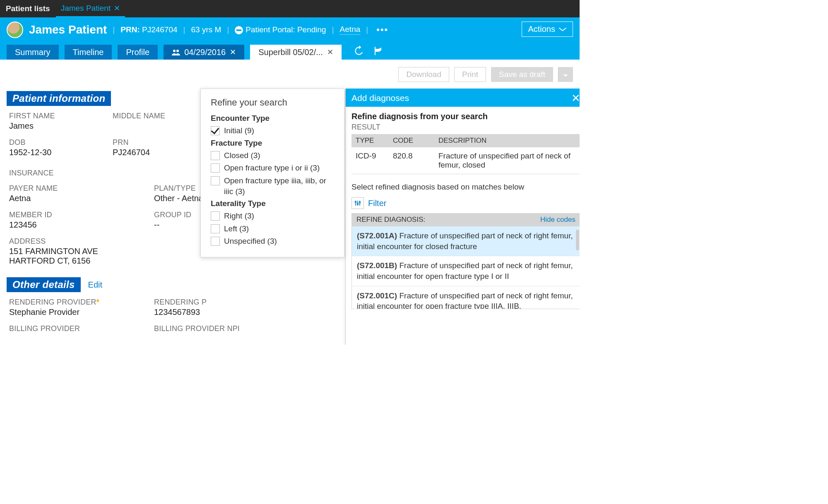 The width and height of the screenshot is (828, 504). Describe the element at coordinates (75, 329) in the screenshot. I see `billing-provider-label: BILLING PROVIDER` at that location.